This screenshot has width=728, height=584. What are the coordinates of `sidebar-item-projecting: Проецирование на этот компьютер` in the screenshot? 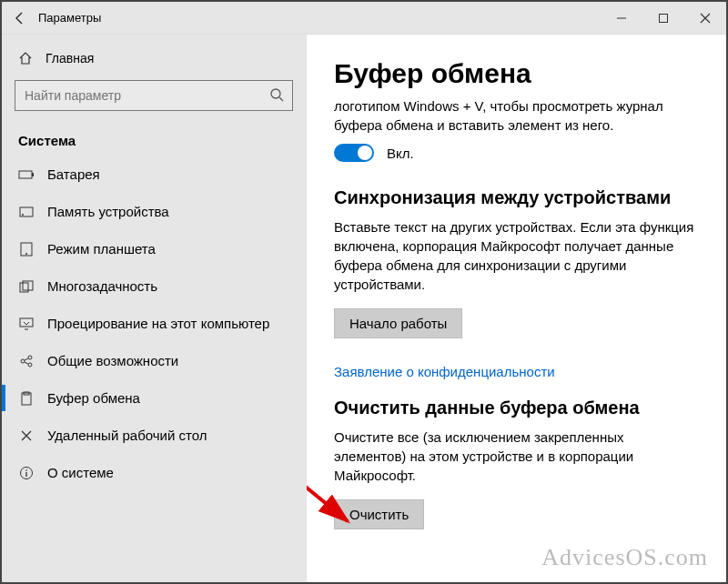 It's located at (154, 324).